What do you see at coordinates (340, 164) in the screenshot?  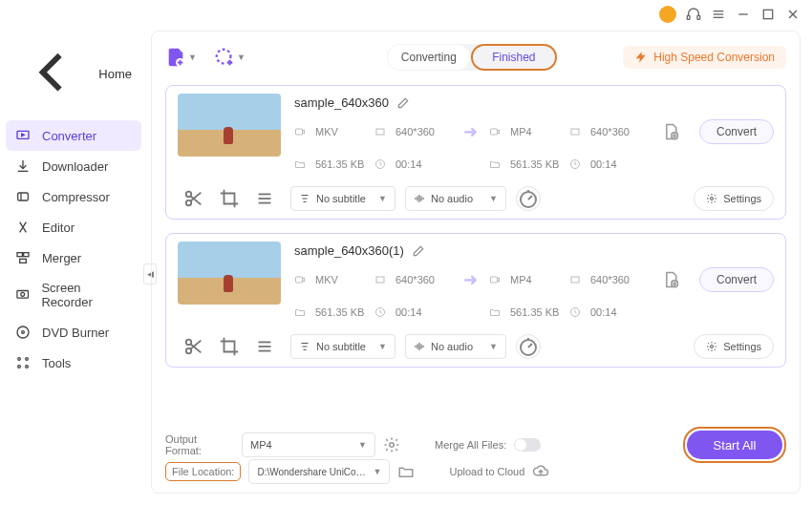 I see `src-size: 561.35 KB` at bounding box center [340, 164].